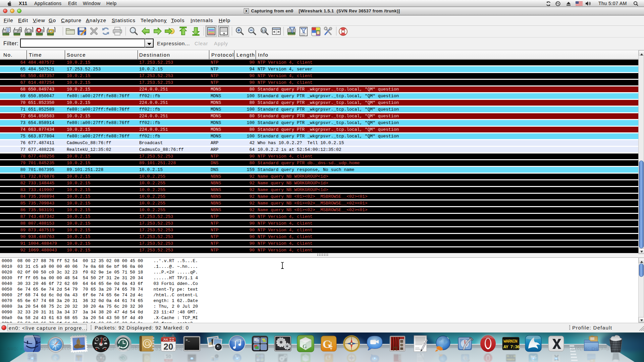 The width and height of the screenshot is (644, 362). I want to click on svg-text: 1:1, so click(264, 31).